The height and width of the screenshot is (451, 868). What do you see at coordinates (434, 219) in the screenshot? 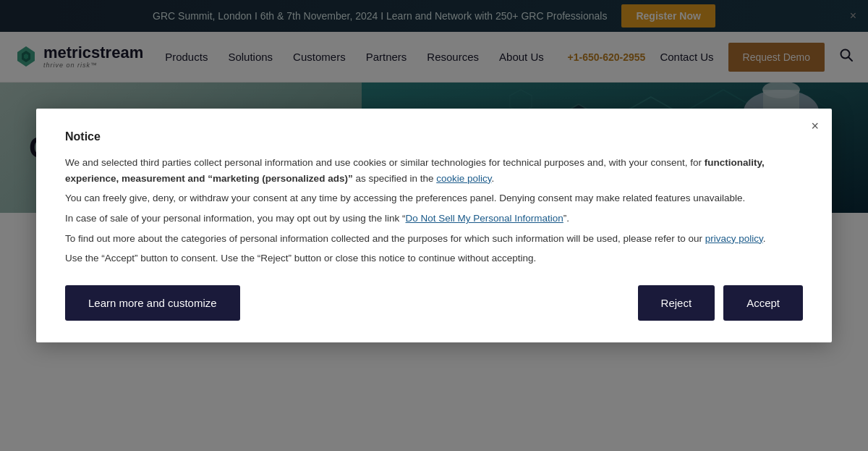
I see `notice-paragraph-3: In case of sale of your personal informa…` at bounding box center [434, 219].